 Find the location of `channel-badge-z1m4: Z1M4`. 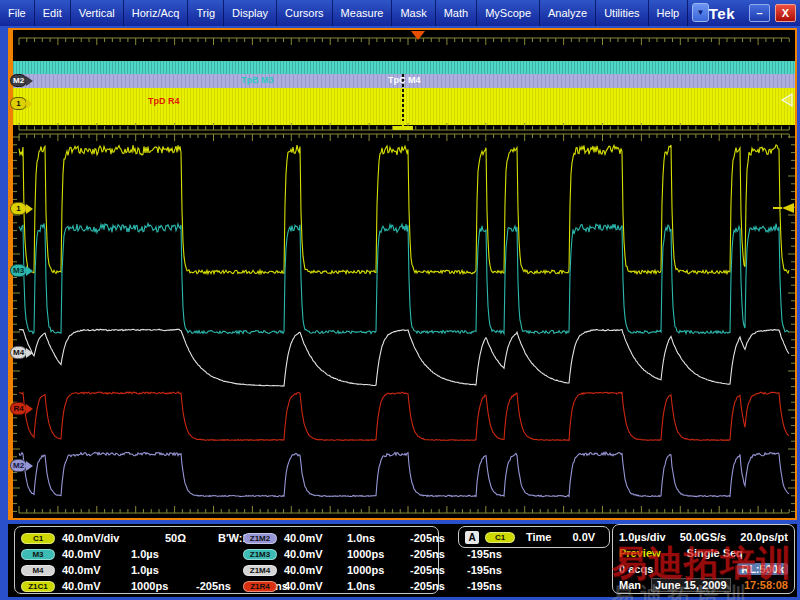

channel-badge-z1m4: Z1M4 is located at coordinates (260, 570).